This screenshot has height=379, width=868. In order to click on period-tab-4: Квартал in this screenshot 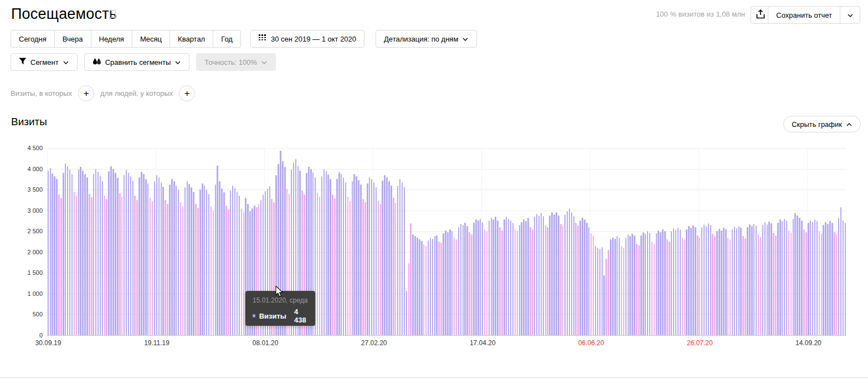, I will do `click(192, 39)`.